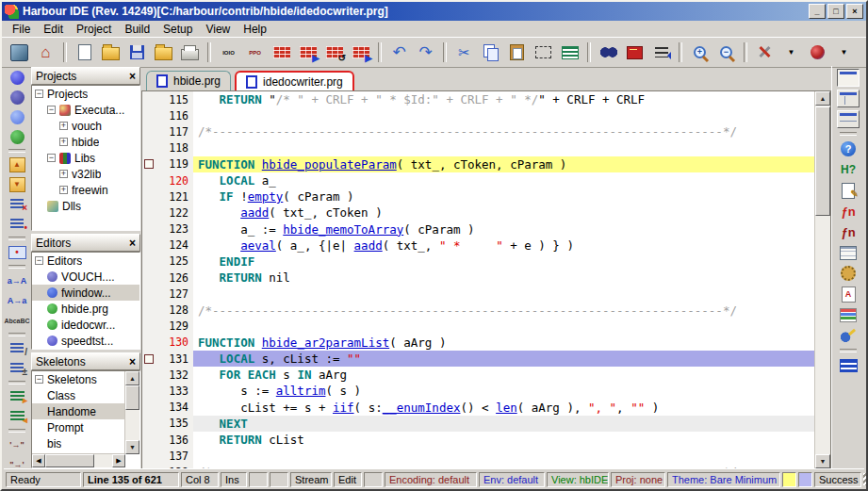 This screenshot has height=491, width=868. Describe the element at coordinates (17, 281) in the screenshot. I see `uppercase-icon: a→A` at that location.